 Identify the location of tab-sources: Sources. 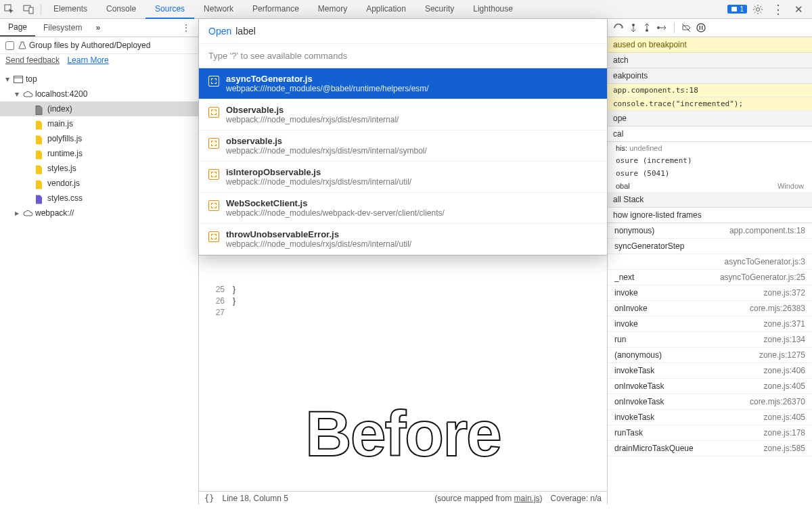
(170, 9).